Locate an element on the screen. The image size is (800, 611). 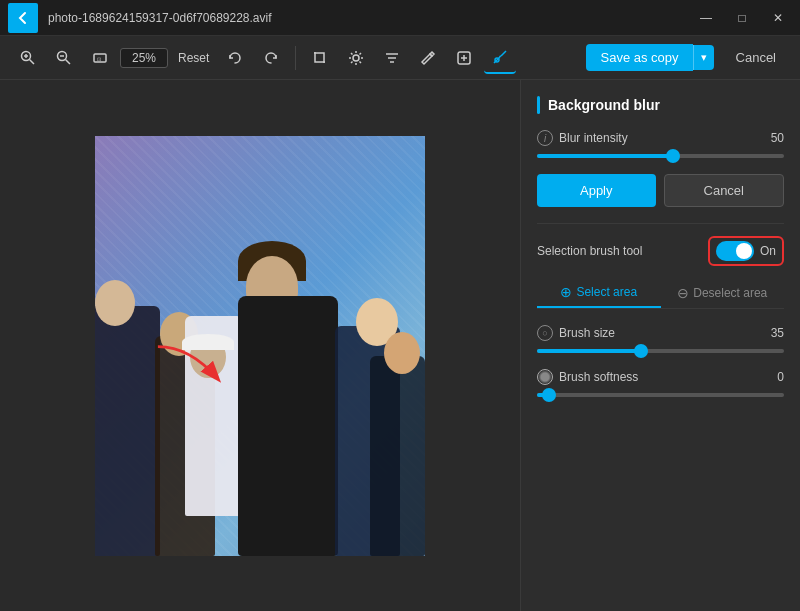
title-bar: photo-1689624159317-0d6f70689228.avif — … is located at coordinates (400, 18).